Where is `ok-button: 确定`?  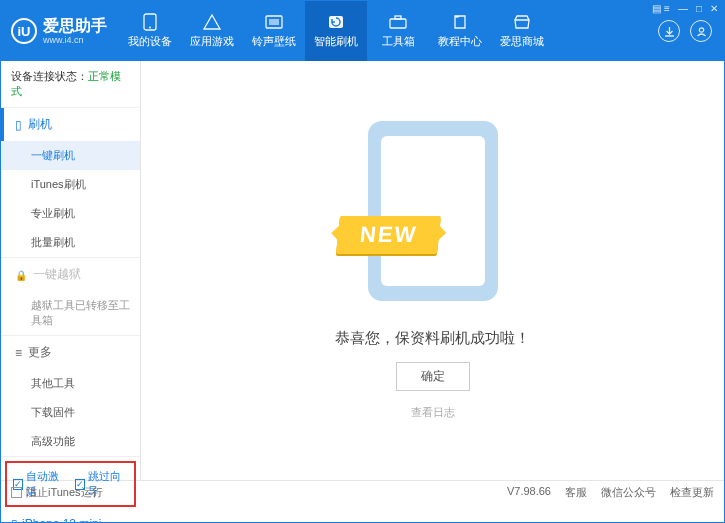 ok-button: 确定 is located at coordinates (433, 376).